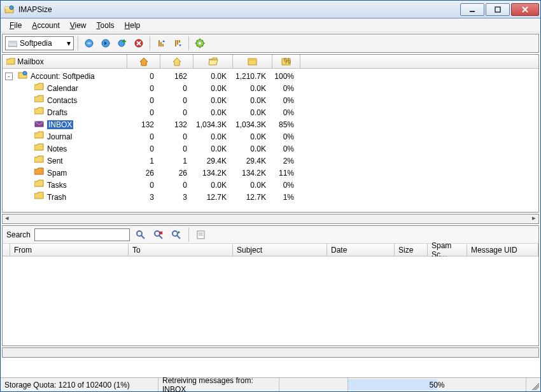  What do you see at coordinates (253, 61) in the screenshot?
I see `col-size-total` at bounding box center [253, 61].